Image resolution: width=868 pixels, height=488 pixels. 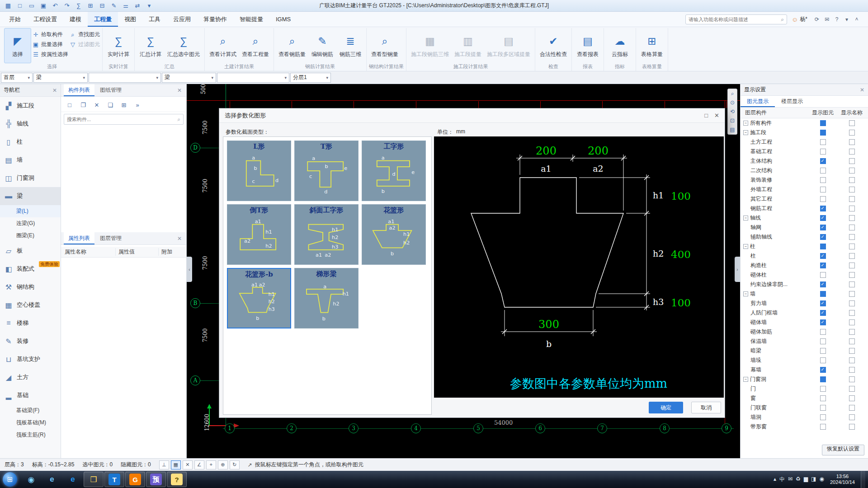 What do you see at coordinates (804, 332) in the screenshot?
I see `tree-row: 砌体加筋` at bounding box center [804, 332].